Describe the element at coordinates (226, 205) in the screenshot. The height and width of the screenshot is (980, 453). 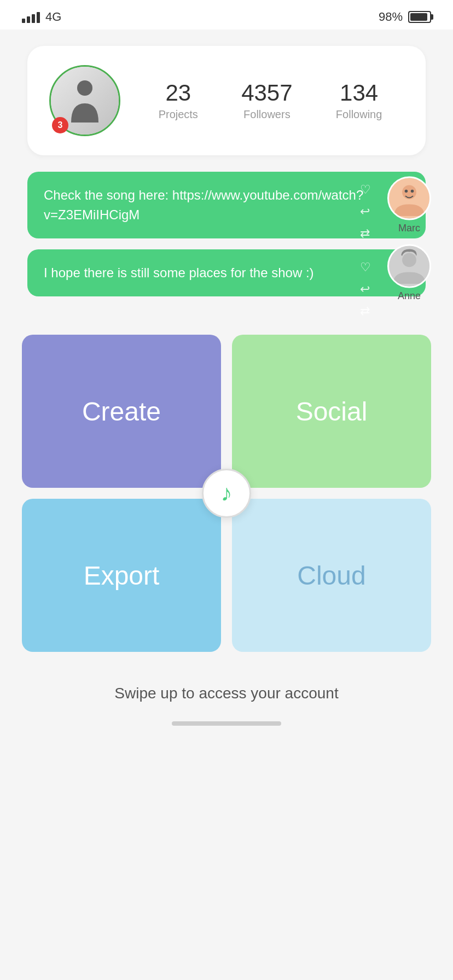
I see `message-bubble-1: Check the song here: https://www.youtube…` at that location.